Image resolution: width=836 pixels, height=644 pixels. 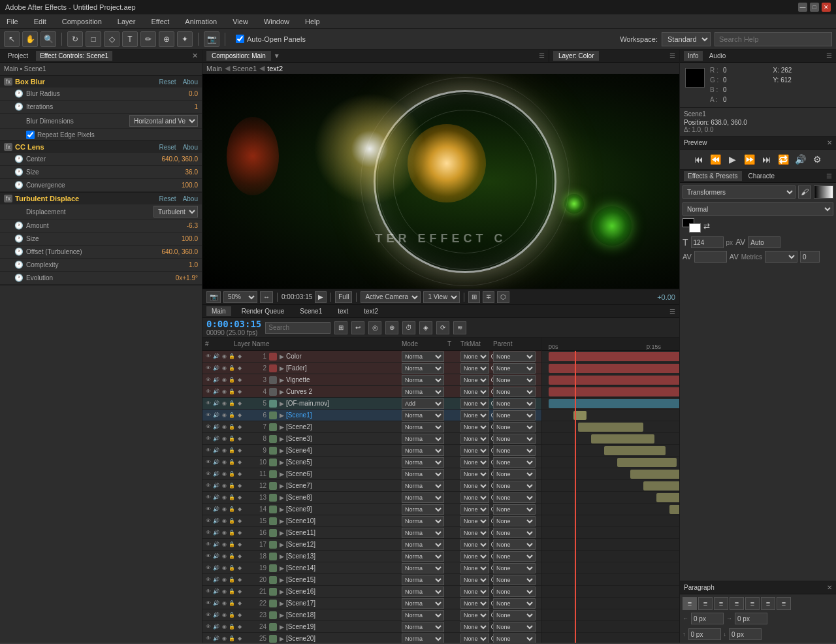 What do you see at coordinates (193, 94) in the screenshot?
I see `blur-radius-value: 0.0` at bounding box center [193, 94].